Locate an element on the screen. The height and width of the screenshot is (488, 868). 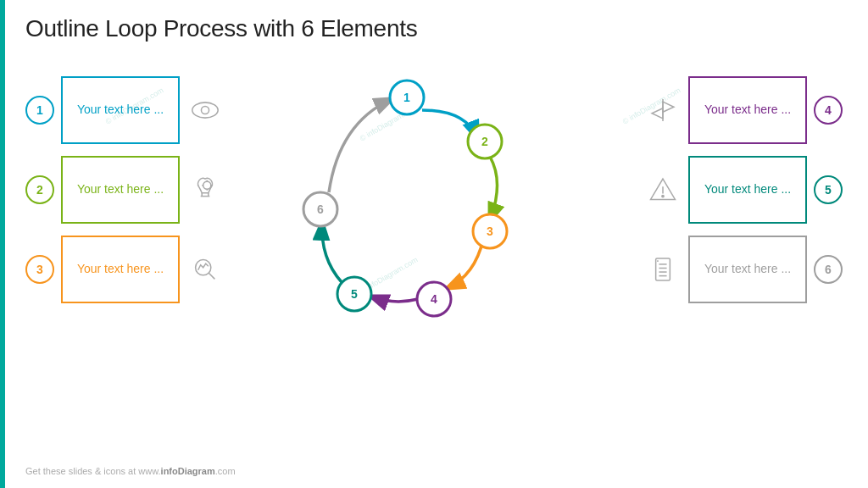
right-item-5: Your text here ... 5 is located at coordinates (743, 190).